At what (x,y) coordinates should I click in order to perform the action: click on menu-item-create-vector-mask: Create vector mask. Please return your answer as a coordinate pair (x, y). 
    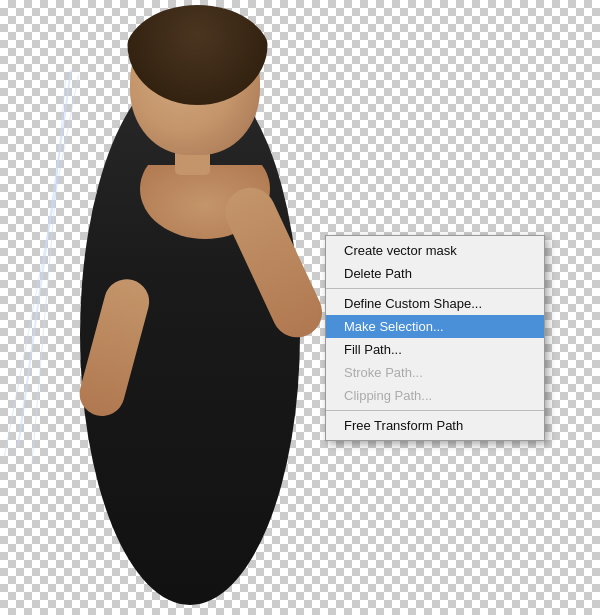
    Looking at the image, I should click on (435, 250).